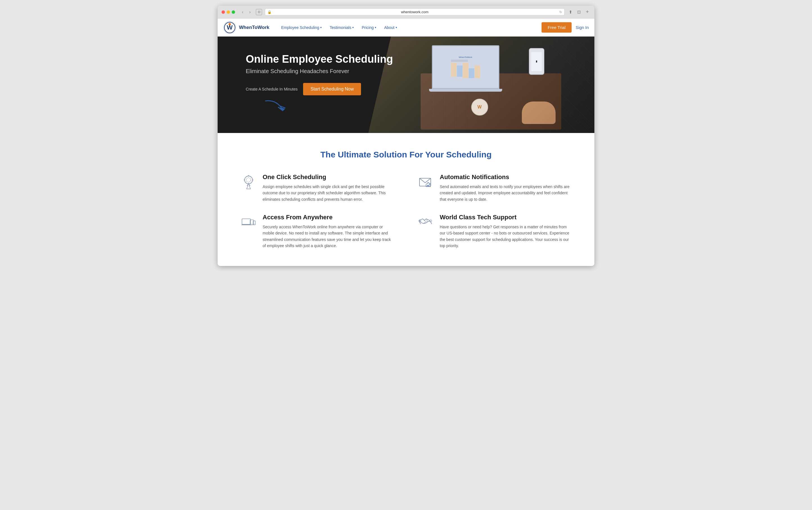 The height and width of the screenshot is (510, 812). What do you see at coordinates (254, 28) in the screenshot?
I see `brand-name: WhenToWork` at bounding box center [254, 28].